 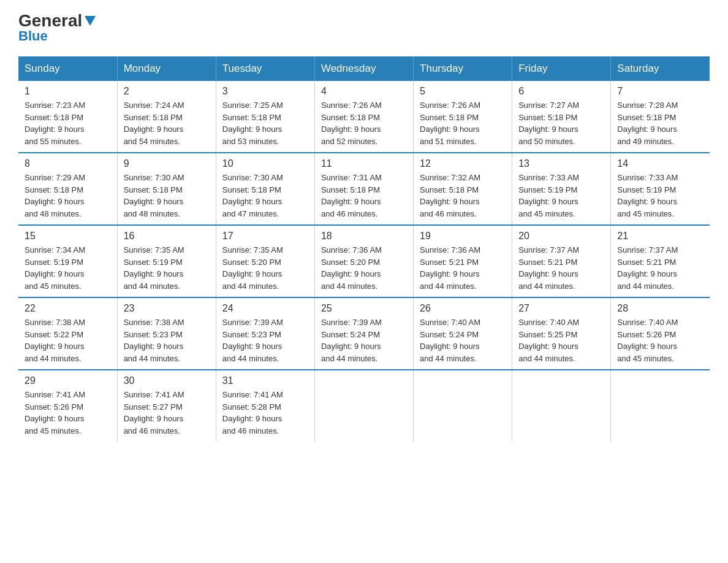 I want to click on calendar-cell: 2 Sunrise: 7:24 AMSunset: 5:18 PMDayligh…, so click(x=167, y=117).